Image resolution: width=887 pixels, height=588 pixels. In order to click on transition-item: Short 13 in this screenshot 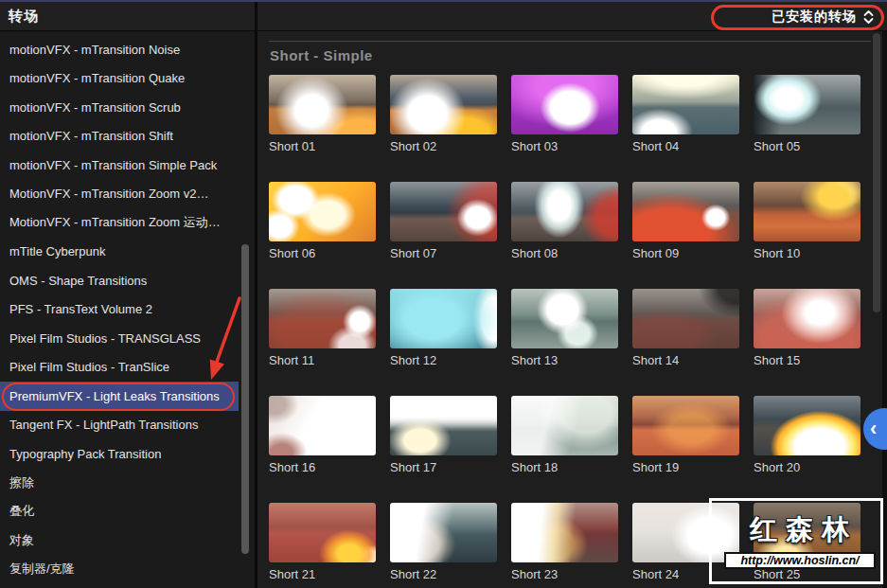, I will do `click(564, 328)`.